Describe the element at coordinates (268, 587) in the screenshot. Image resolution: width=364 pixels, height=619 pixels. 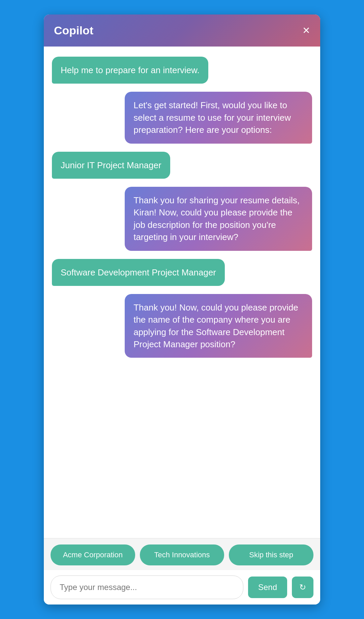
I see `send-button: Send` at that location.